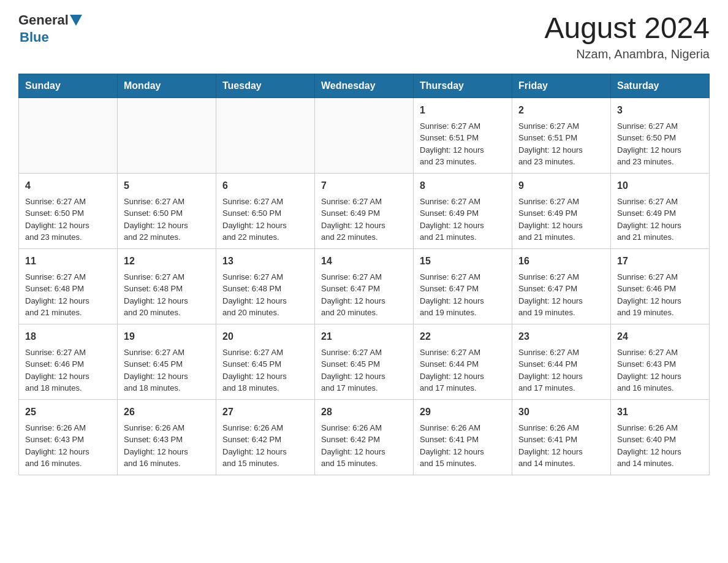 Image resolution: width=728 pixels, height=563 pixels. I want to click on day-number: 22, so click(463, 337).